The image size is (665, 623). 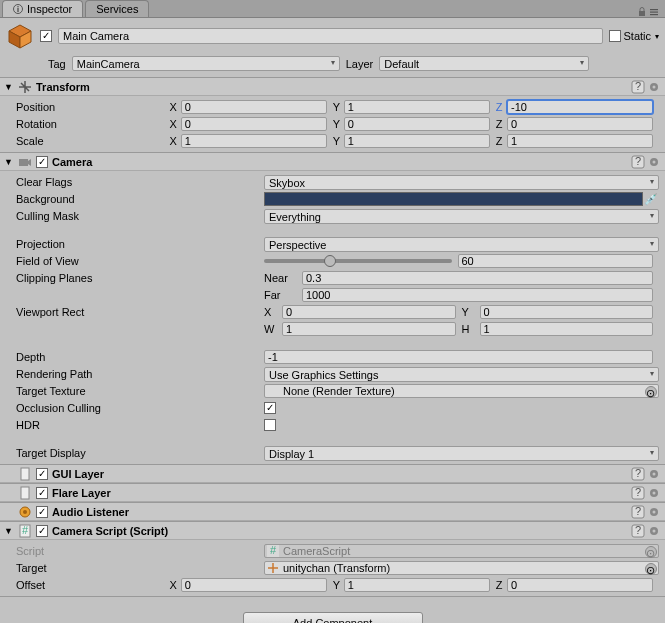 I want to click on clear-flags-label: Clear Flags, so click(x=135, y=182).